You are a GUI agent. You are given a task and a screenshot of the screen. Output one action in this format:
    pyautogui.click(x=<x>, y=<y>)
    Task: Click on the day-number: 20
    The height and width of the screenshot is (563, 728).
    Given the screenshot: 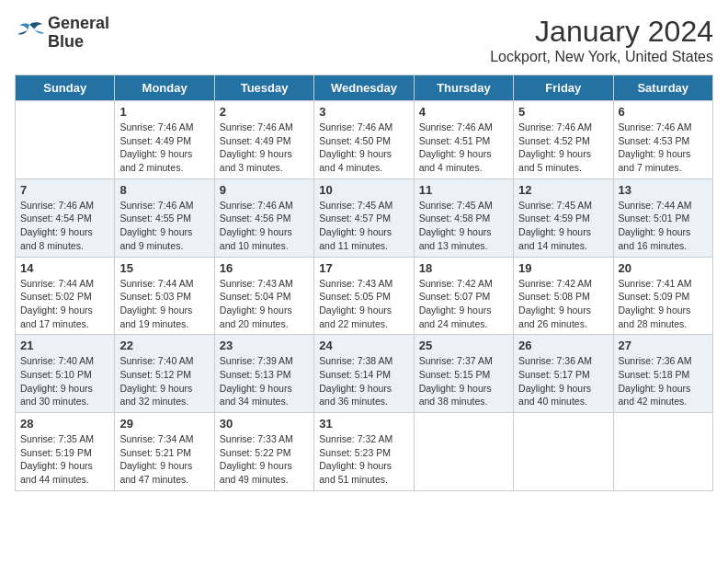 What is the action you would take?
    pyautogui.click(x=664, y=269)
    